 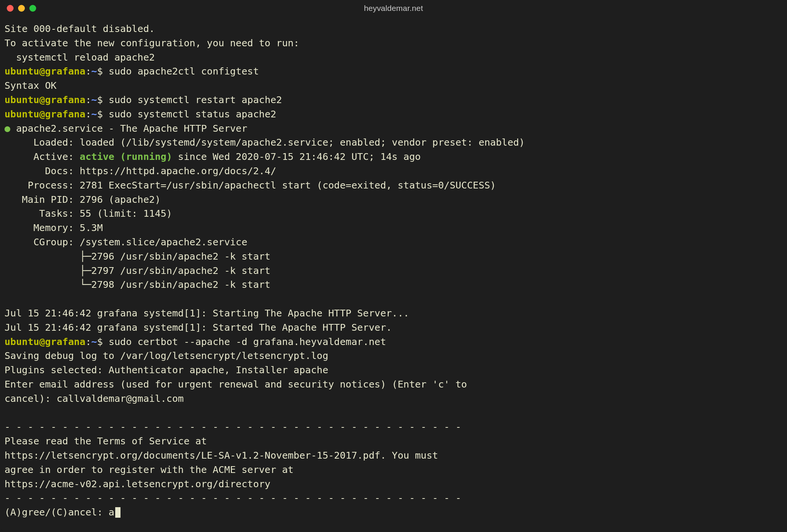 What do you see at coordinates (129, 128) in the screenshot?
I see `service-header: apache2.service - The Apache HTTP Server` at bounding box center [129, 128].